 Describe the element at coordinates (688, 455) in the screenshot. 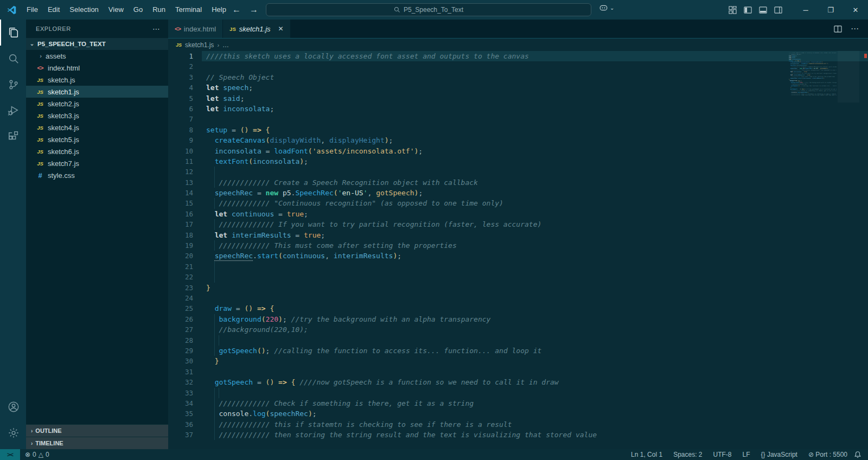

I see `indentation: Spaces: 2` at that location.